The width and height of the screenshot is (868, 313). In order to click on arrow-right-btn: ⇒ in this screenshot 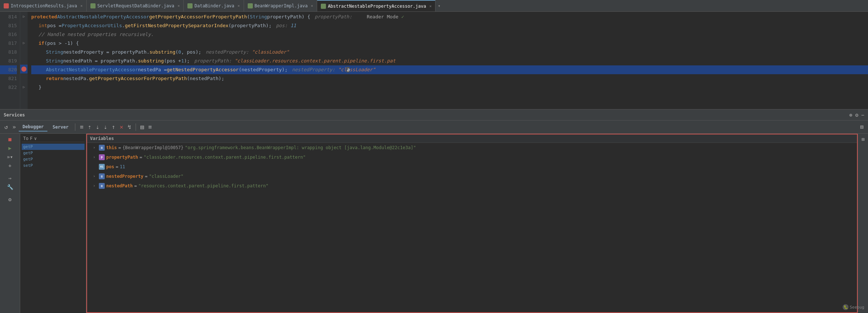, I will do `click(10, 178)`.